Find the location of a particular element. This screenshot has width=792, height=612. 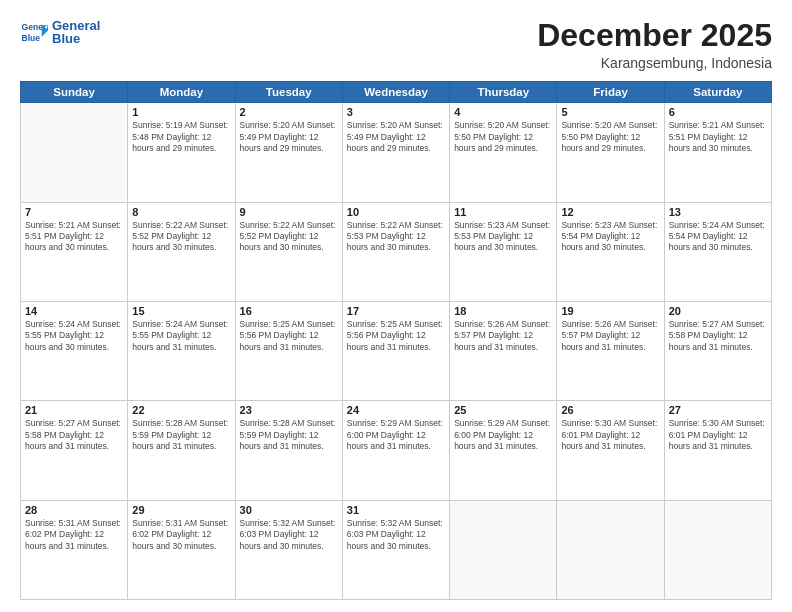

day-info: Sunrise: 5:19 AM Sunset: 5:48 PM Dayligh… is located at coordinates (181, 137).